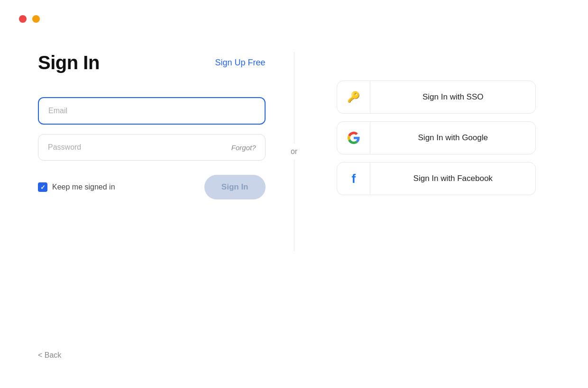  I want to click on sso-icon-area: 🔑, so click(354, 97).